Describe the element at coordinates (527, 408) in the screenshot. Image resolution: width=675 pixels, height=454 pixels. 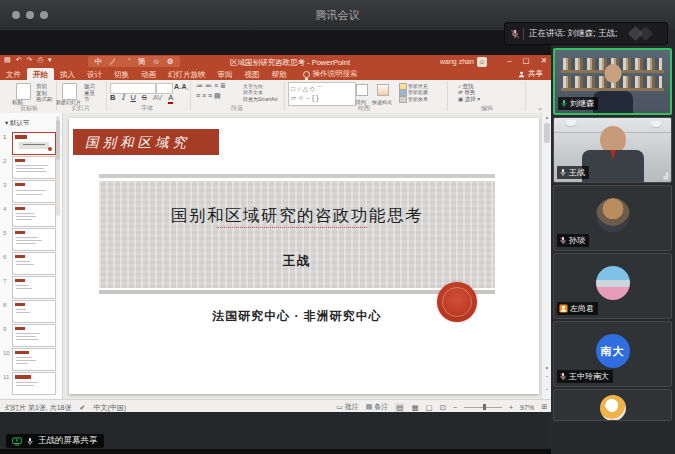
I see `zoom-level: 97%` at that location.